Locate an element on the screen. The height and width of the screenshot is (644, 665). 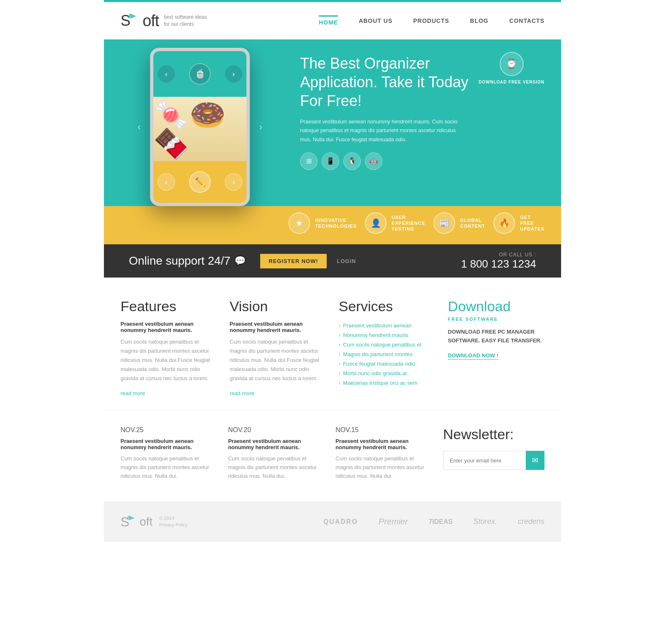
hero-prev-arrow: ‹ is located at coordinates (139, 127).